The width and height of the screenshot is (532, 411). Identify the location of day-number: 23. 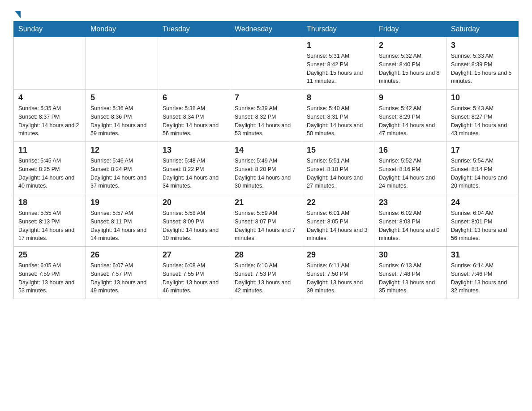
(410, 202).